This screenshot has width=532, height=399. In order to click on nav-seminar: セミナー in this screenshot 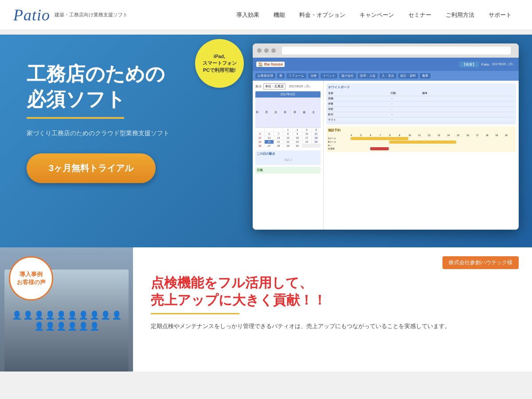, I will do `click(420, 15)`.